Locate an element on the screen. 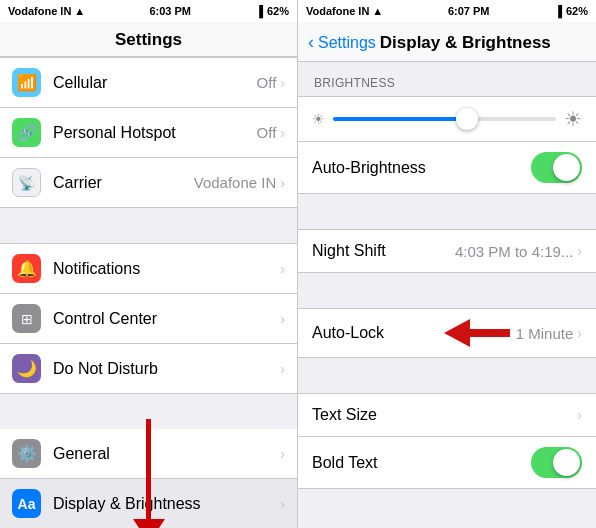 This screenshot has height=528, width=596. display-zoom-header: DISPLAY ZOOM is located at coordinates (447, 526).